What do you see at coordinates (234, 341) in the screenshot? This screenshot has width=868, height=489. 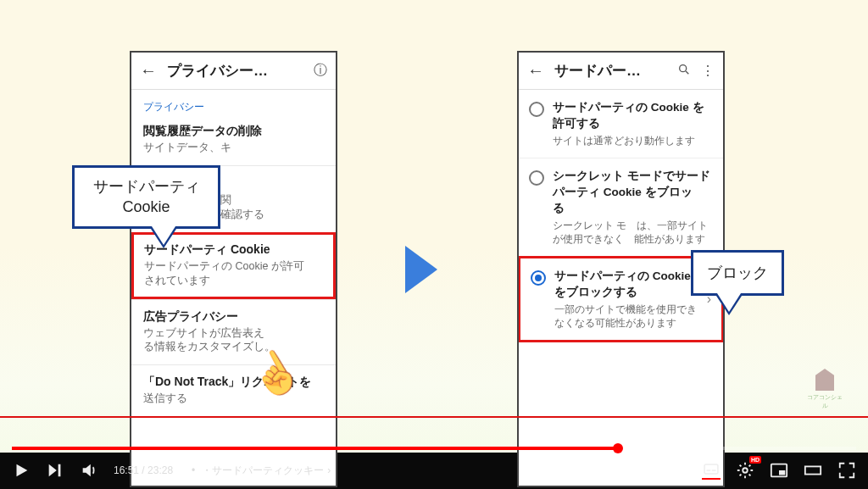 I see `item-sub: ウェブサイトが広告表え る情報をカスタマイズし。` at bounding box center [234, 341].